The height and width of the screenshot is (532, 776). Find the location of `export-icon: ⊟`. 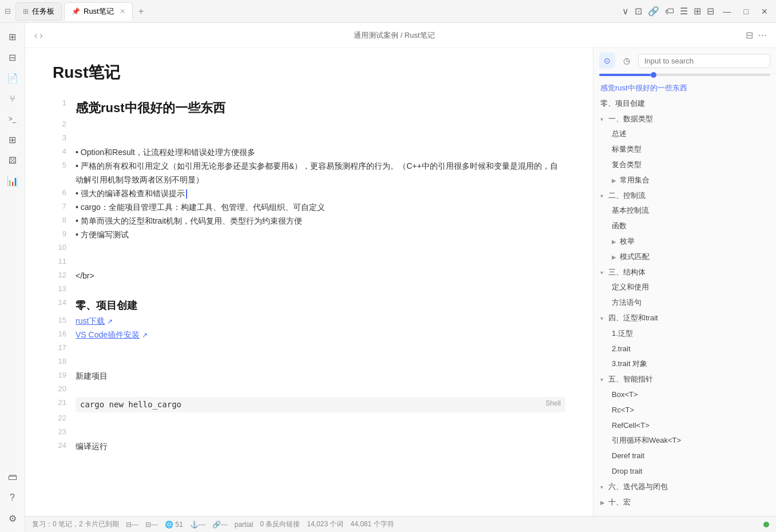

export-icon: ⊟ is located at coordinates (711, 11).